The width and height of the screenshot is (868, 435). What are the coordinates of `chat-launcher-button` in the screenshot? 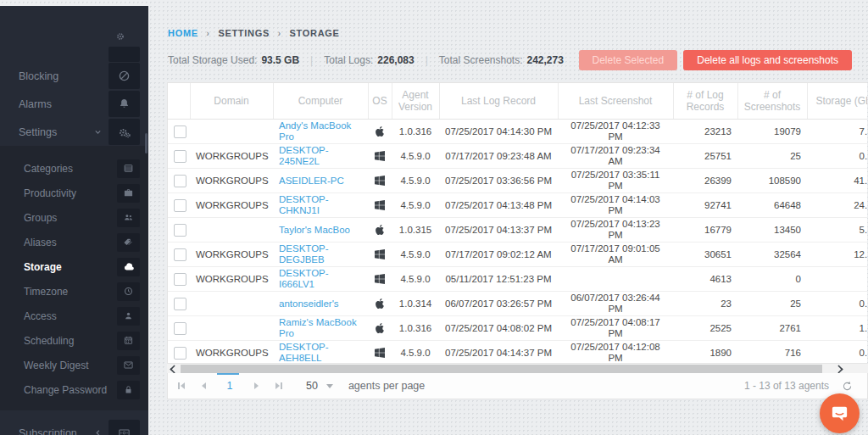 It's located at (839, 414).